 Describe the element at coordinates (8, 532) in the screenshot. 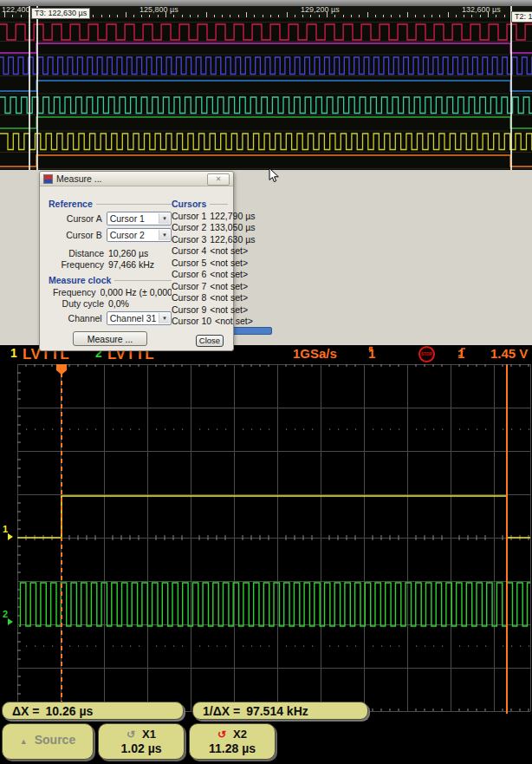

I see `ch1-ground-marker: 1` at that location.